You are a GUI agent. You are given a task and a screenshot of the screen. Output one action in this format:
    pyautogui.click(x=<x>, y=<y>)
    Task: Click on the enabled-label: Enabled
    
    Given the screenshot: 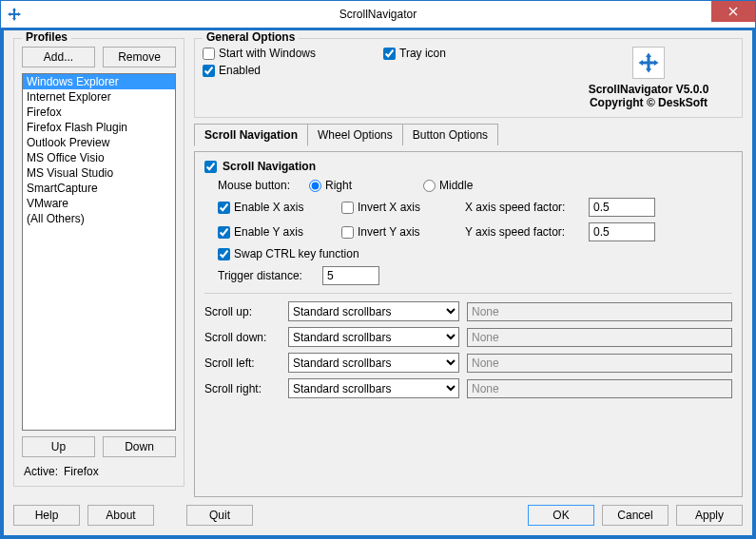 What is the action you would take?
    pyautogui.click(x=240, y=70)
    